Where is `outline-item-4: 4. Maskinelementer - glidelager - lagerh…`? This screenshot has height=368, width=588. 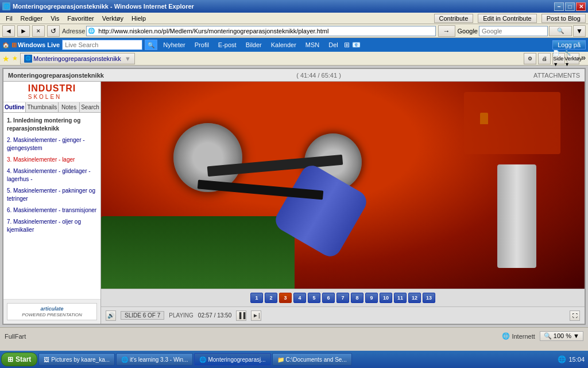
outline-item-4: 4. Maskinelementer - glidelager - lagerh… is located at coordinates (52, 175).